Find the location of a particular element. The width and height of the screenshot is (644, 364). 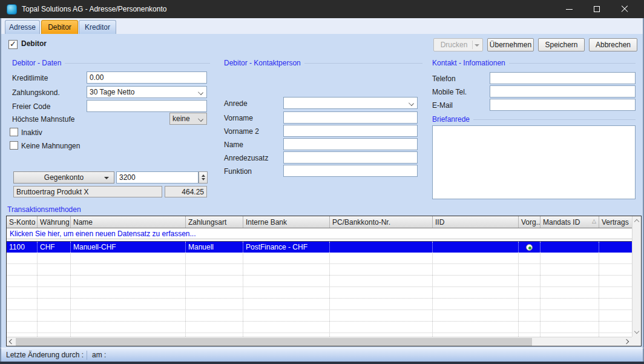

grid-horizontal-scrollbar is located at coordinates (320, 342).